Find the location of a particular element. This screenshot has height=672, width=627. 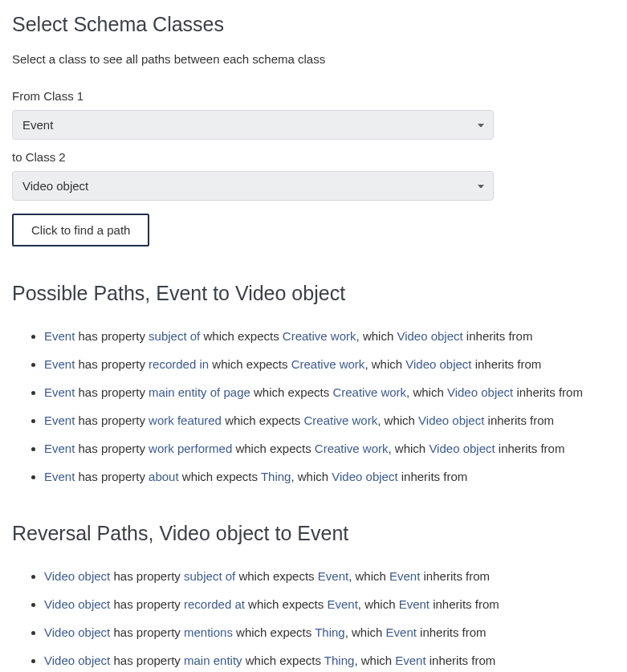

path-item: Video object has property main entity wh… is located at coordinates (329, 661).